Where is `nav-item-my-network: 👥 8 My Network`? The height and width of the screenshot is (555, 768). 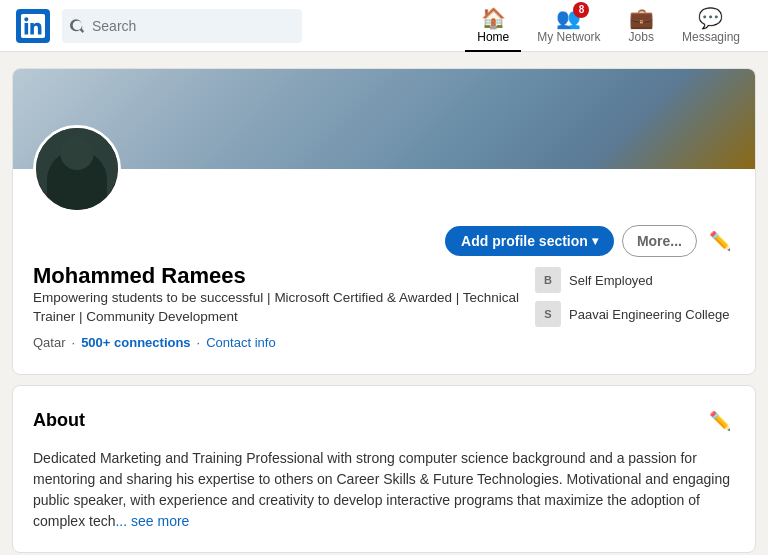 nav-item-my-network: 👥 8 My Network is located at coordinates (568, 26).